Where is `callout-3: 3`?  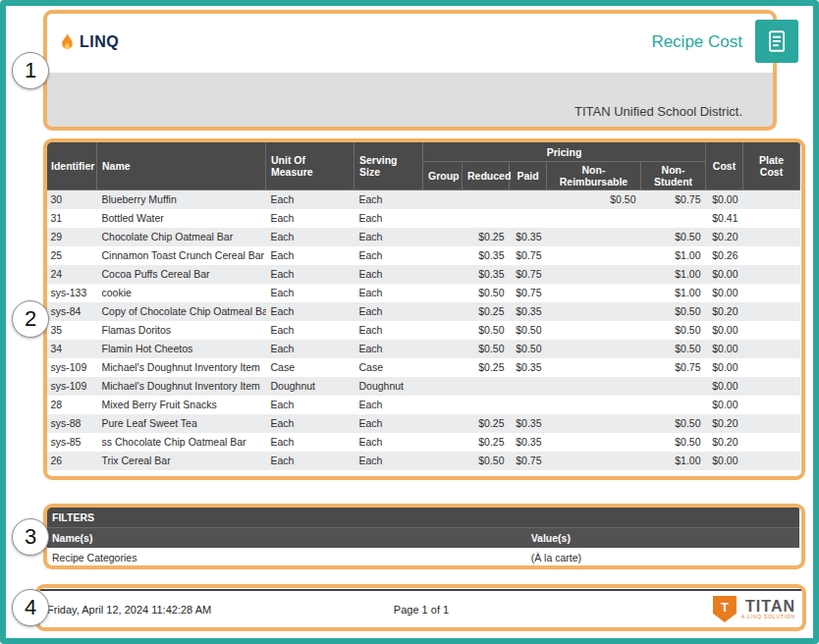 callout-3: 3 is located at coordinates (30, 537).